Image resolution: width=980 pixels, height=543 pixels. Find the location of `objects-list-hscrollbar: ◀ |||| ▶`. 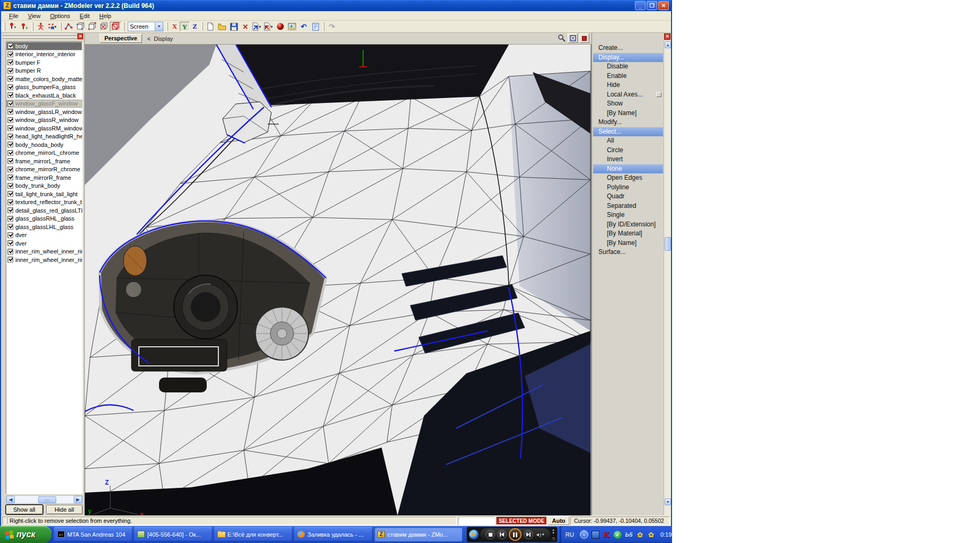

objects-list-hscrollbar: ◀ |||| ▶ is located at coordinates (45, 500).